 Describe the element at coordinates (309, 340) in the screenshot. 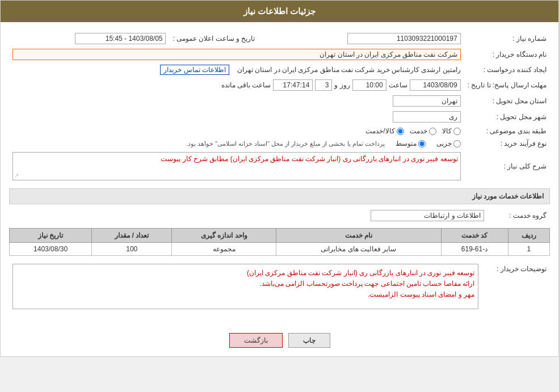

I see `print-button: چاپ` at that location.